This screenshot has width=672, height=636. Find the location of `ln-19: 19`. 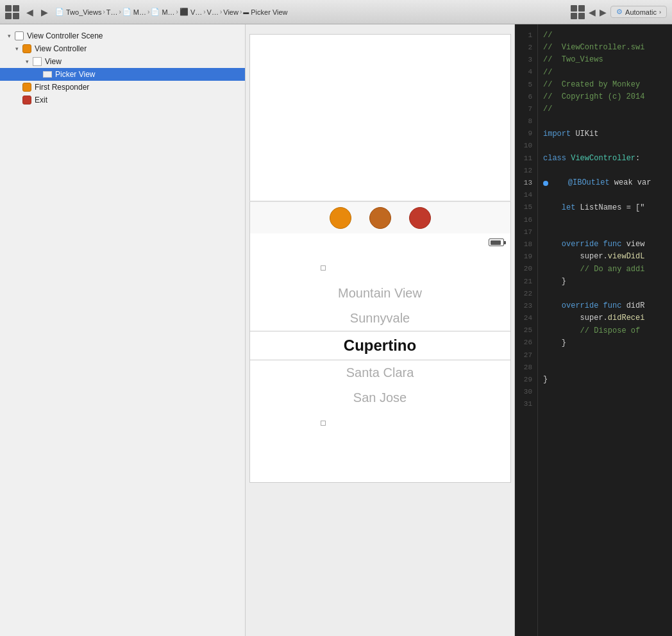

ln-19: 19 is located at coordinates (523, 256).